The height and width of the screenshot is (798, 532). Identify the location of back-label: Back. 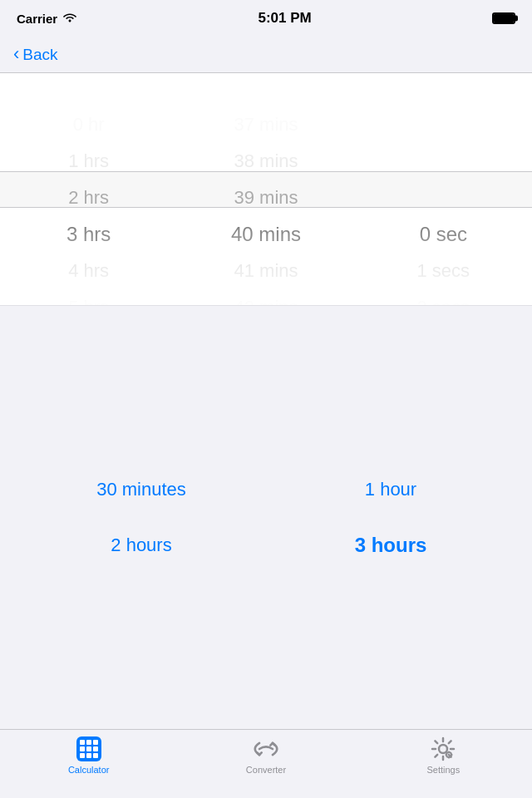
(40, 55).